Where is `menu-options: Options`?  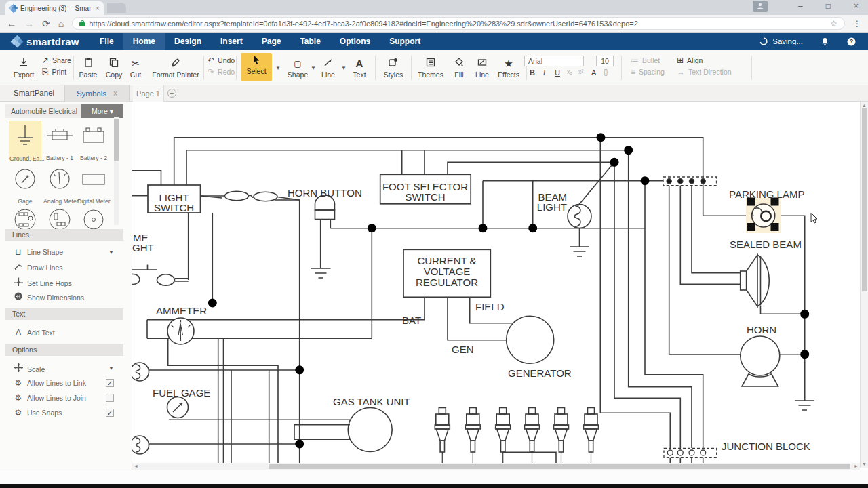
menu-options: Options is located at coordinates (355, 41).